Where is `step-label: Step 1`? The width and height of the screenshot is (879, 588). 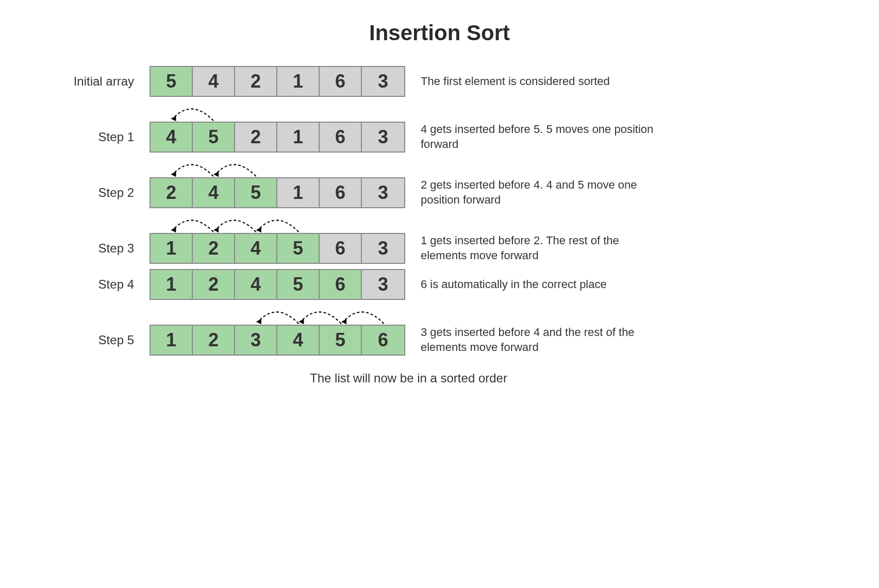
step-label: Step 1 is located at coordinates (90, 137).